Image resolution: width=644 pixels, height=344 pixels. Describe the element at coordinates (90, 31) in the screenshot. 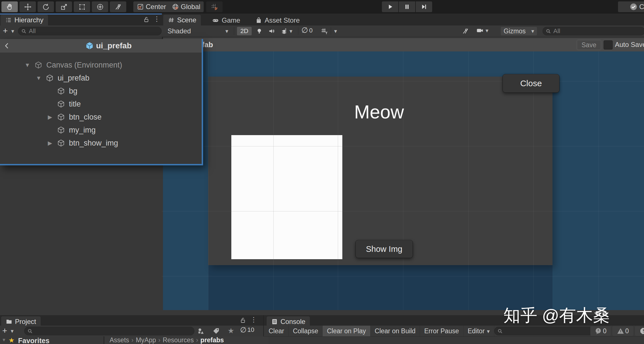

I see `hierarchy-search` at that location.